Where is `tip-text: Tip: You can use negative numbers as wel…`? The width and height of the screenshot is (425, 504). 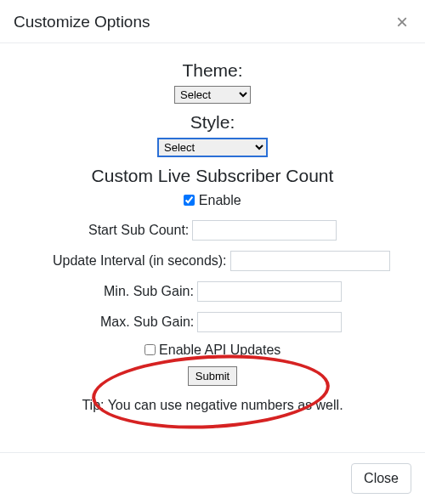
tip-text: Tip: You can use negative numbers as wel… is located at coordinates (212, 405).